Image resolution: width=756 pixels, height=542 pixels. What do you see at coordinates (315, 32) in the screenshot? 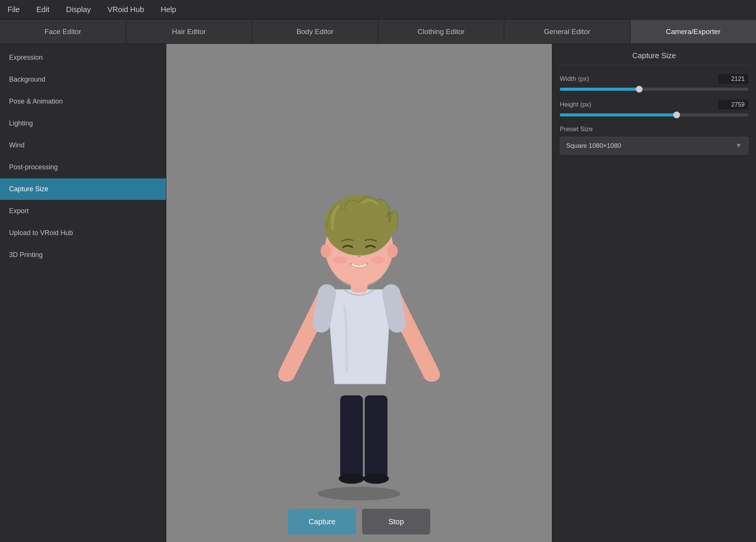
I see `tab-body-editor: Body Editor` at bounding box center [315, 32].